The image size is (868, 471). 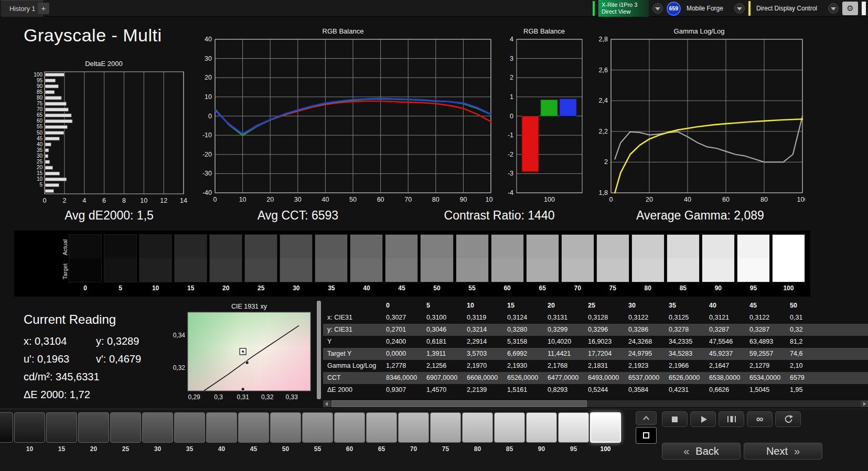 What do you see at coordinates (459, 403) in the screenshot?
I see `scroll-thumb` at bounding box center [459, 403].